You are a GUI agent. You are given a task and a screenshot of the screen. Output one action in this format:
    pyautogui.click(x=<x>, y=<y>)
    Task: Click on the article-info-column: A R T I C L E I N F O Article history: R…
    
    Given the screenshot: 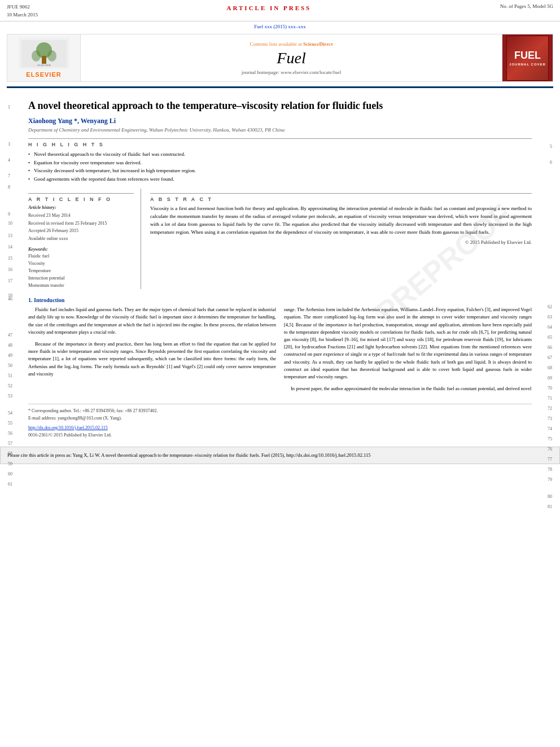 What is the action you would take?
    pyautogui.click(x=85, y=239)
    